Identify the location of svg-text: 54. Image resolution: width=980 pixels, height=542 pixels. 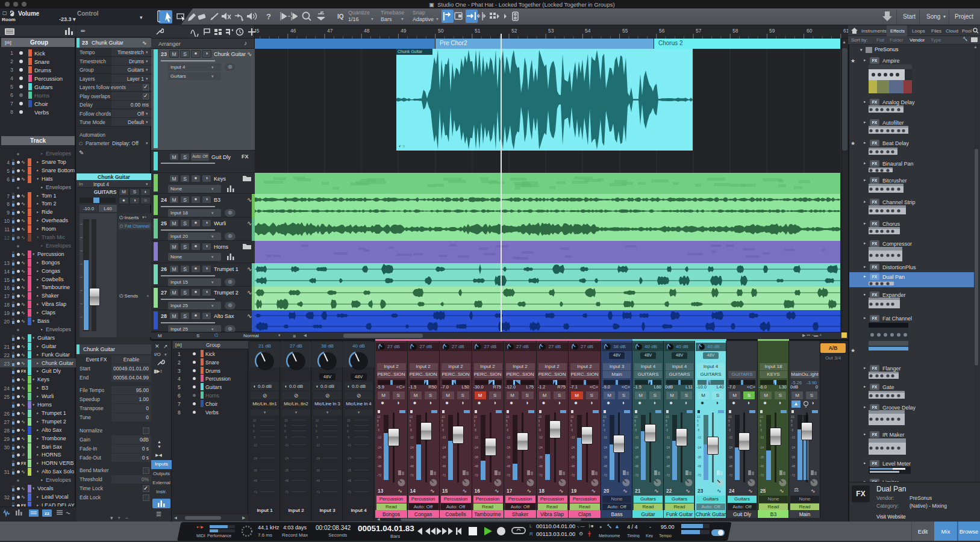
(588, 31).